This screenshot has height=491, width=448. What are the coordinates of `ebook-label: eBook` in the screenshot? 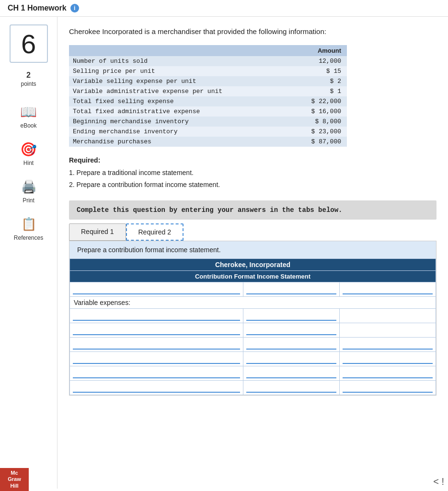 It's located at (28, 126).